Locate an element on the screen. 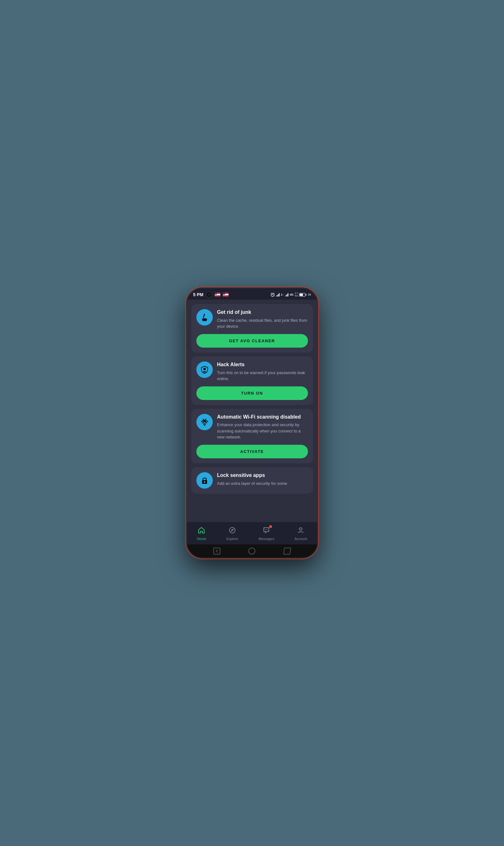 The width and height of the screenshot is (504, 846). bottom-nav: Home Explore is located at coordinates (252, 533).